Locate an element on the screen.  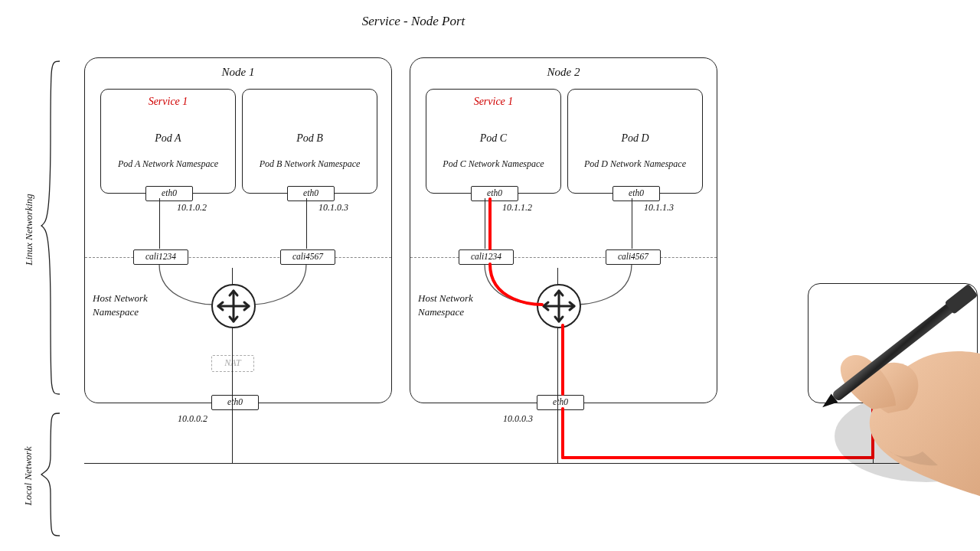
node2-hostns-l1: Host Network is located at coordinates (446, 298).